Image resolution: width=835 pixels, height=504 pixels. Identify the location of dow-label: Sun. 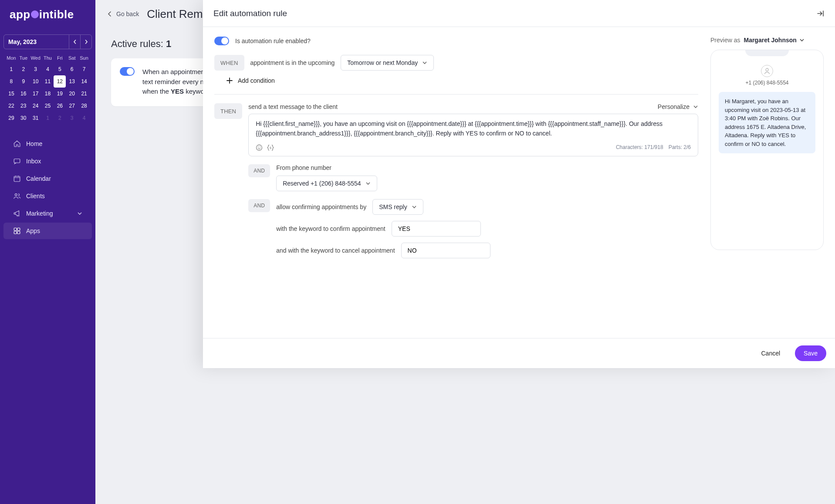
(84, 58).